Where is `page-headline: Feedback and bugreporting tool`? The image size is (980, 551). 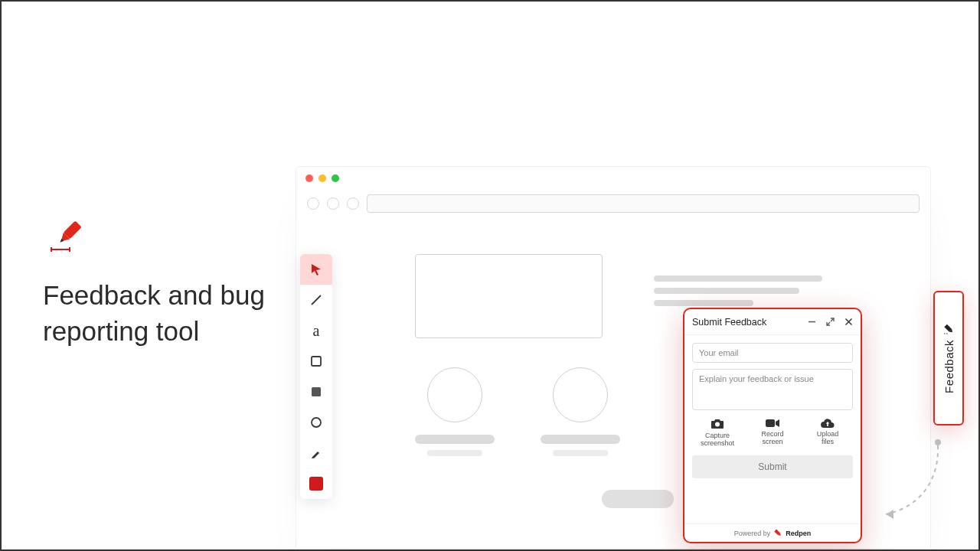 page-headline: Feedback and bugreporting tool is located at coordinates (154, 314).